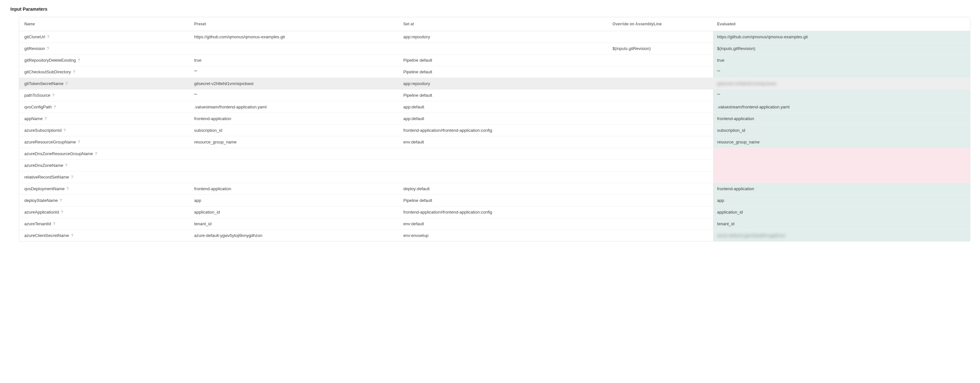 This screenshot has width=980, height=383. What do you see at coordinates (105, 201) in the screenshot?
I see `cell-name: deployStateName?` at bounding box center [105, 201].